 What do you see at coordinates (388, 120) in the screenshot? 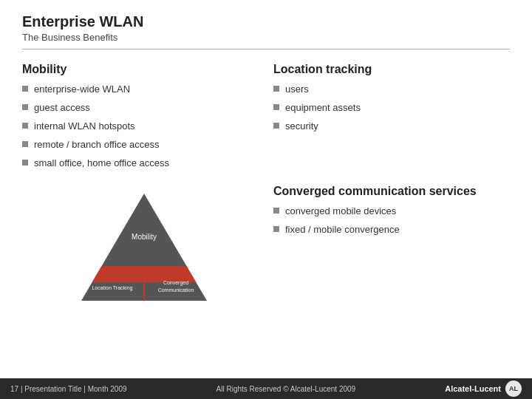
I see `location-tracking-section: Location tracking users equipment assets…` at bounding box center [388, 120].